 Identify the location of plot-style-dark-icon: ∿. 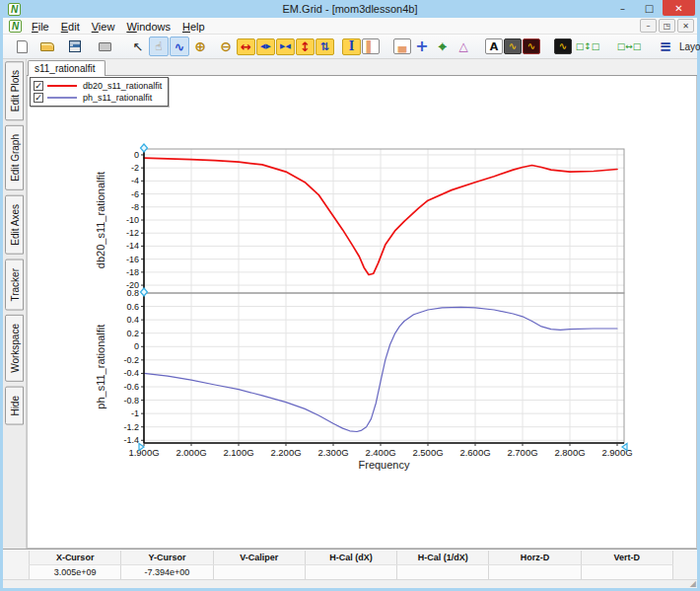
(563, 46).